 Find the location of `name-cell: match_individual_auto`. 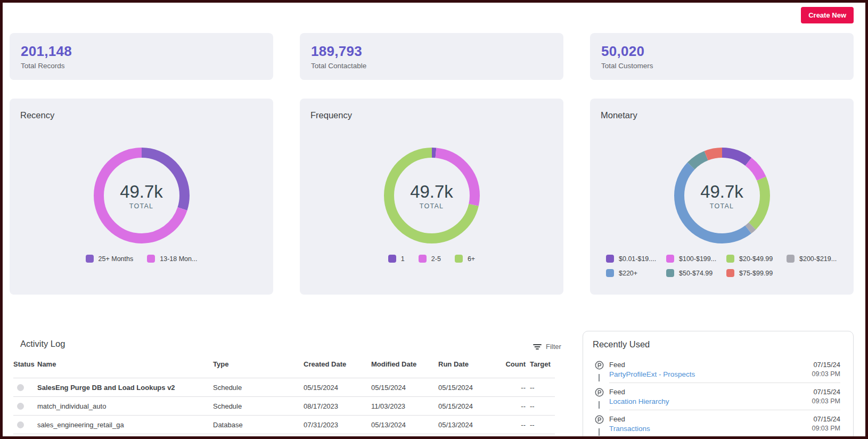

name-cell: match_individual_auto is located at coordinates (125, 406).